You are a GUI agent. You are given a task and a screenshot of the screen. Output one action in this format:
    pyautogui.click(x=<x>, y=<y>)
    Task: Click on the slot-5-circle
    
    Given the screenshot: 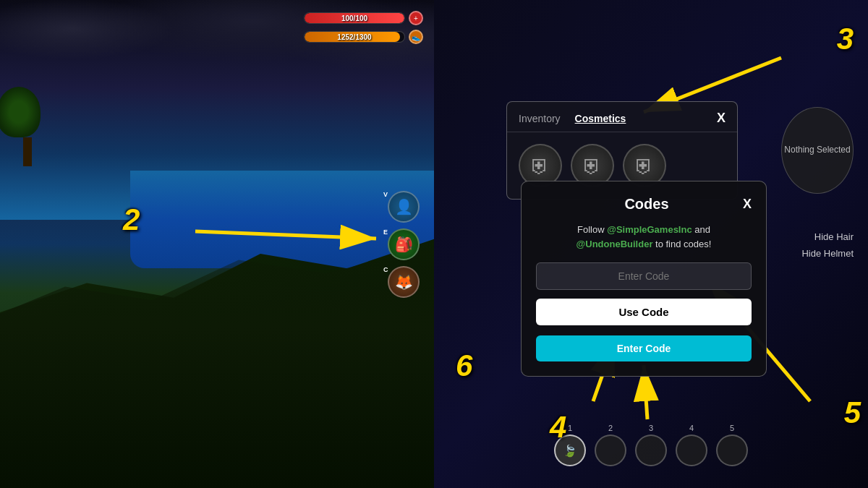 What is the action you would take?
    pyautogui.click(x=732, y=450)
    